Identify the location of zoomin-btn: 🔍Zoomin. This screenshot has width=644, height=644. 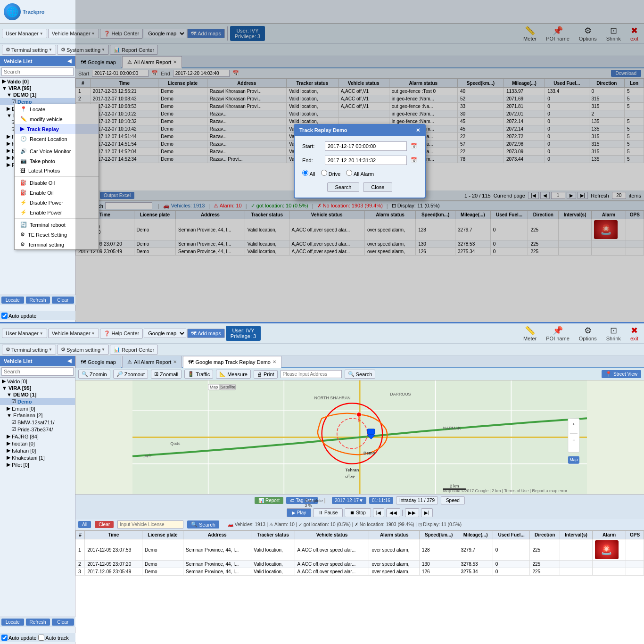
(94, 374).